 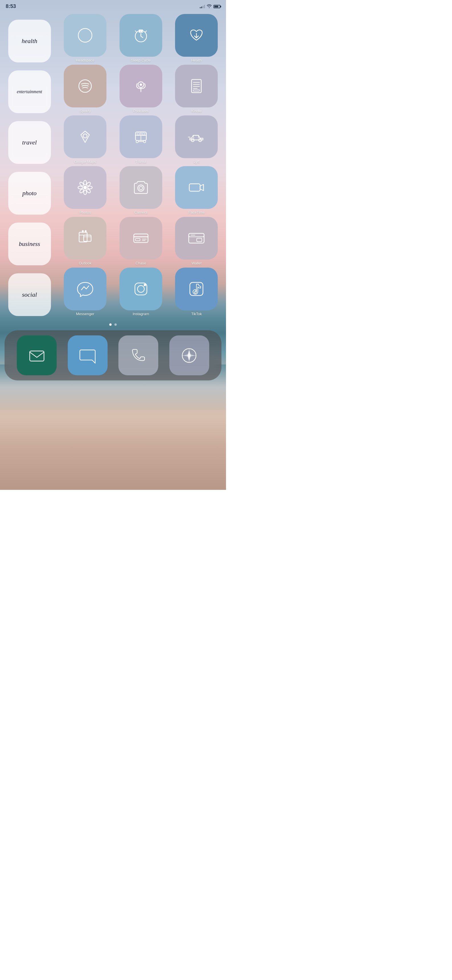 What do you see at coordinates (138, 355) in the screenshot?
I see `phone-icon` at bounding box center [138, 355].